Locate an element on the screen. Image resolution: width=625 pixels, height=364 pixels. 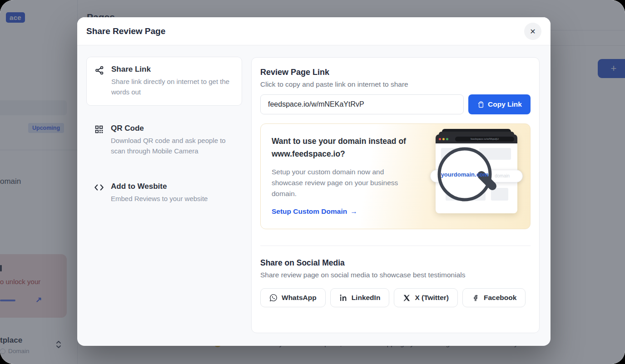
nav-add-to-website: Add to Wesbite Embed Reviews to your web… is located at coordinates (164, 193).